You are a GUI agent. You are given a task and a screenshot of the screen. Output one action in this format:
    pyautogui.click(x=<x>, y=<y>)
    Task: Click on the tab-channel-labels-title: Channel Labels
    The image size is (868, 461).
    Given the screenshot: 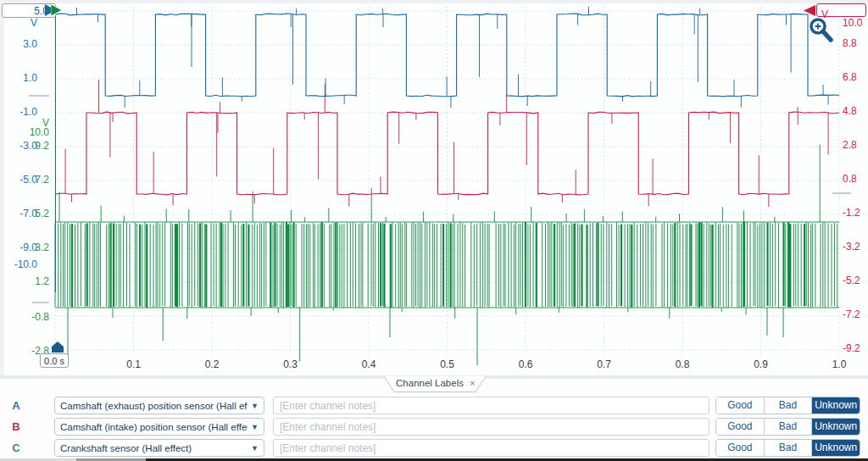 What is the action you would take?
    pyautogui.click(x=430, y=383)
    